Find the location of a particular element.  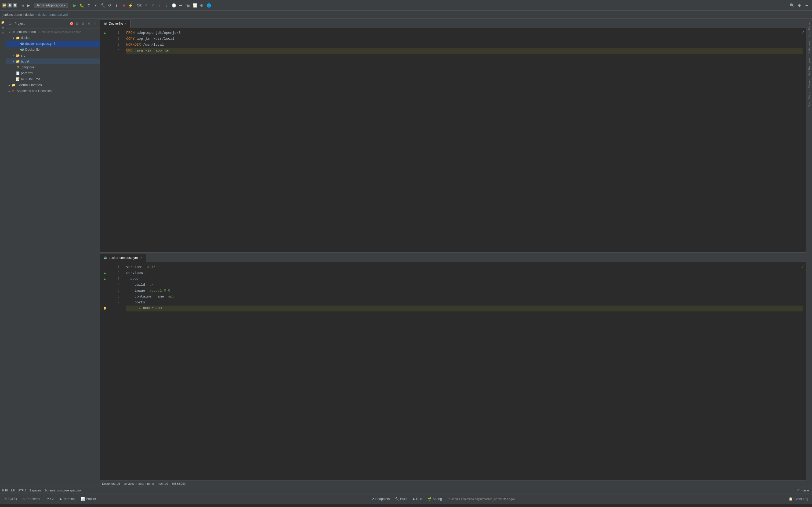

git-button: ⎇ Git is located at coordinates (50, 499).